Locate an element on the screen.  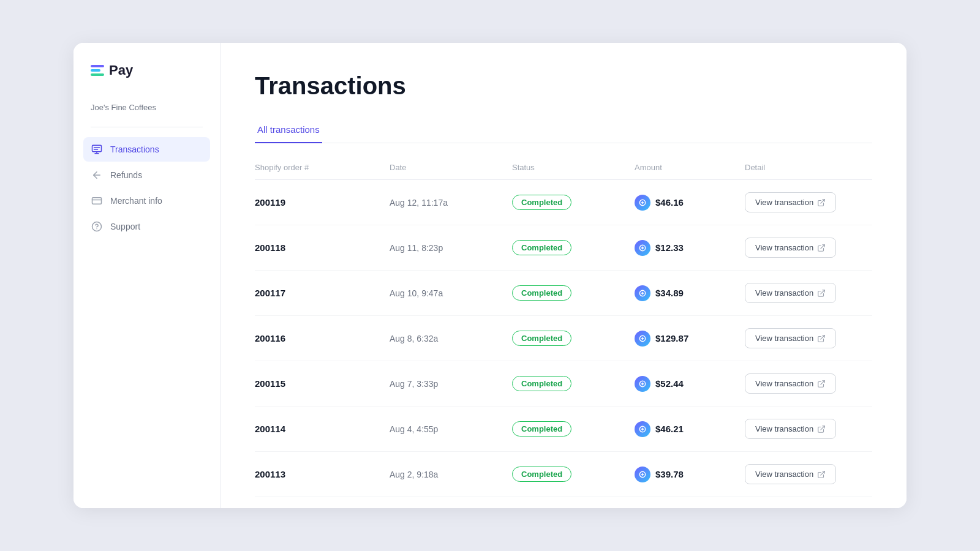
amount-value: $39.78 is located at coordinates (669, 474).